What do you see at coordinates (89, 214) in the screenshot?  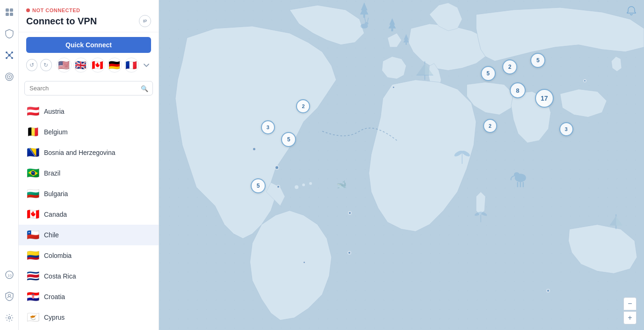 I see `country-item-canada: 🇨🇦 Canada` at bounding box center [89, 214].